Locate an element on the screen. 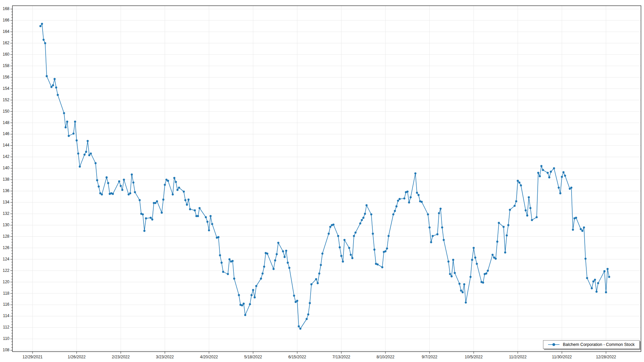 This screenshot has height=362, width=644. svg-text: 154 is located at coordinates (6, 88).